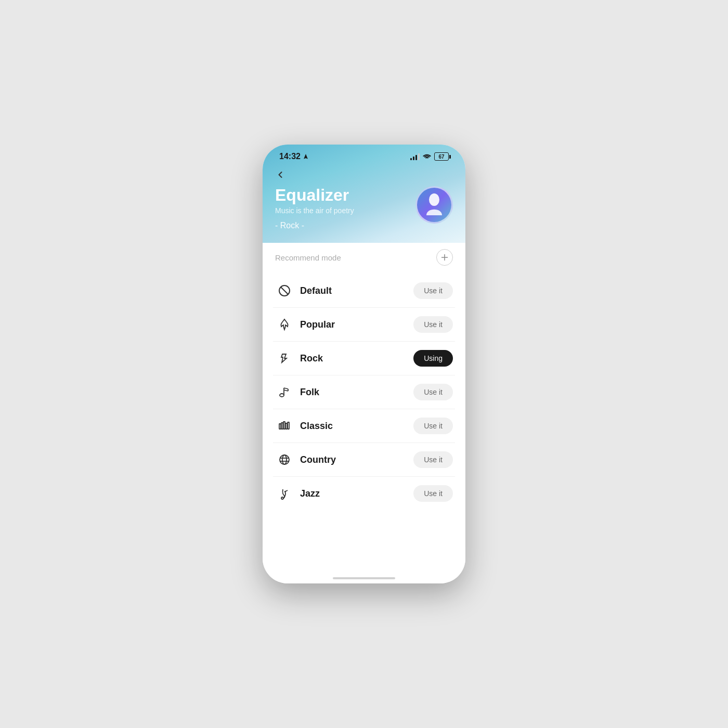  I want to click on mode-name-jazz: Jazz, so click(357, 494).